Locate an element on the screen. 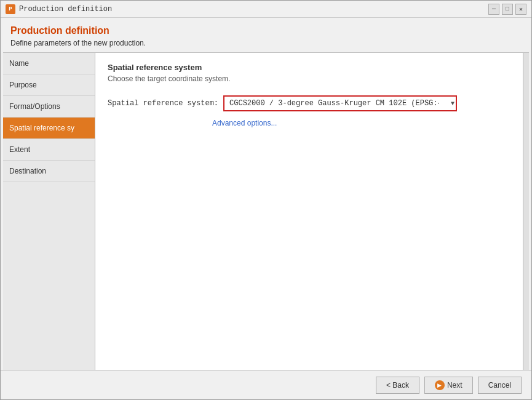 This screenshot has width=532, height=400. sidebar-item-name: Name is located at coordinates (49, 64).